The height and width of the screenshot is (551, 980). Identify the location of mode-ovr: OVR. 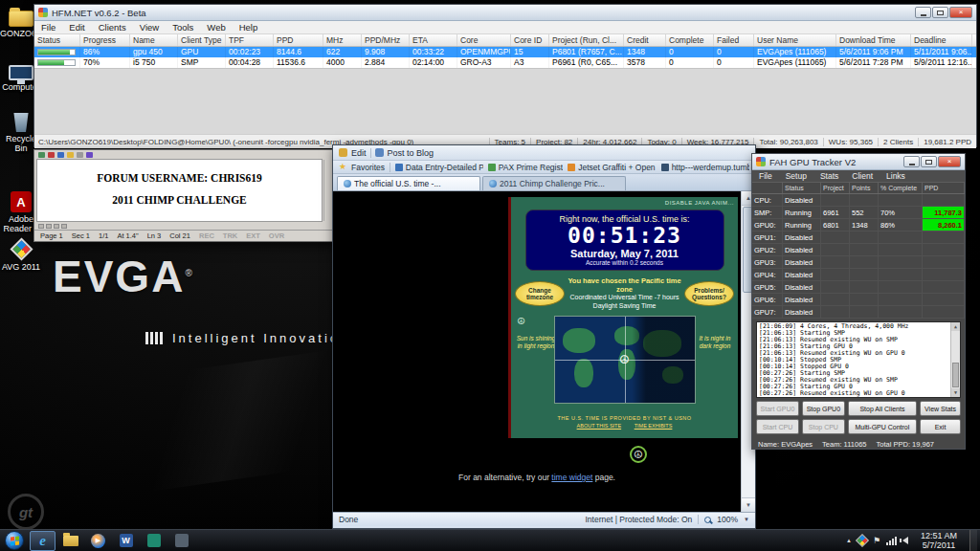
(277, 235).